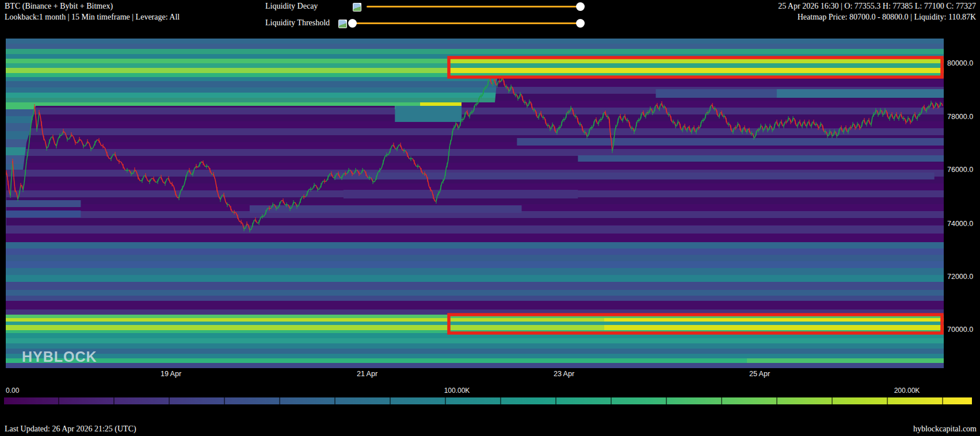 The image size is (980, 436). I want to click on liquidity-decay-slider-track, so click(474, 7).